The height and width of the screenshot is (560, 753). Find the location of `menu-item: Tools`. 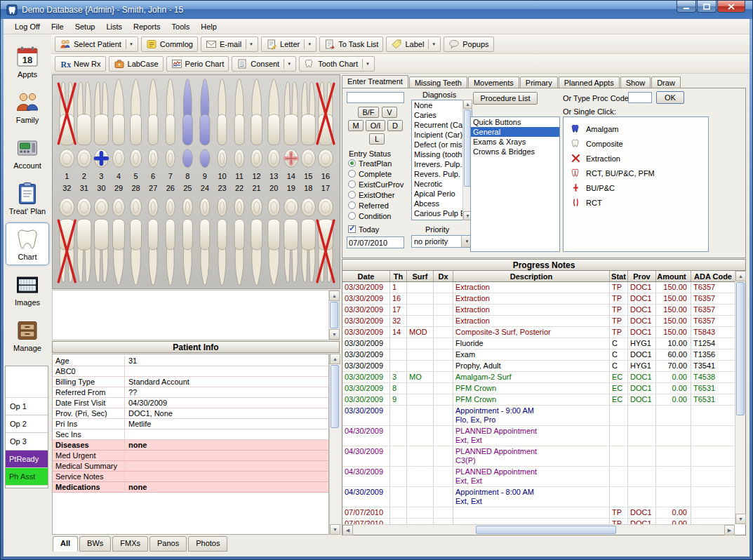

menu-item: Tools is located at coordinates (181, 27).